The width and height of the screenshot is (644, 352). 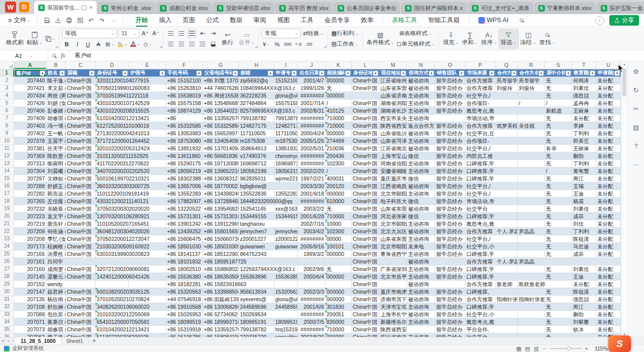 I want to click on filter-dropdown-icon: ▾, so click(x=541, y=73).